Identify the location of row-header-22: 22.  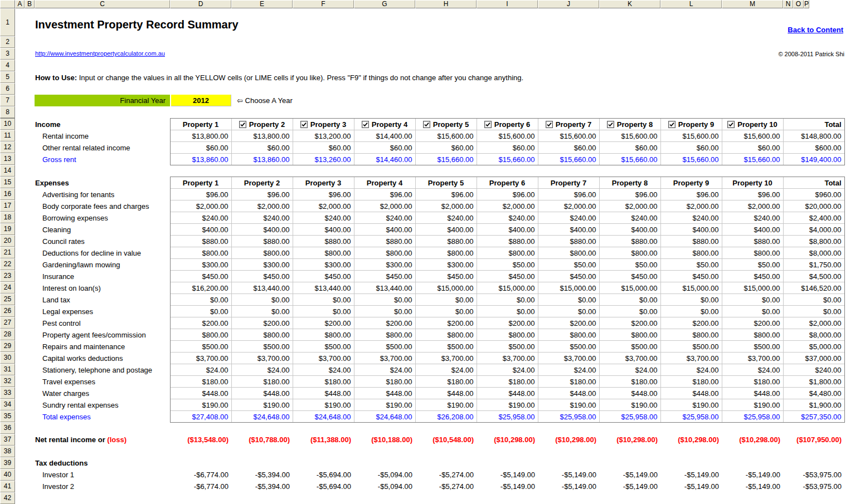
(8, 264).